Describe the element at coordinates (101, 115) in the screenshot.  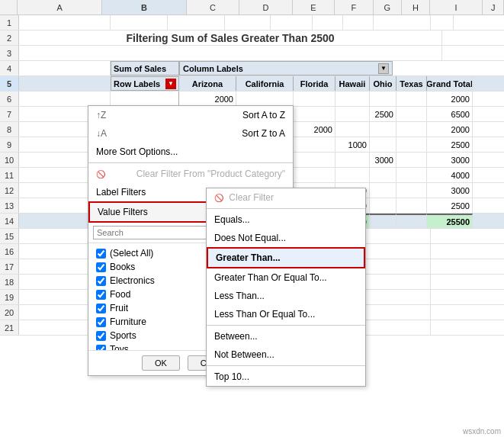
I see `sort-az-icon: ↑Z` at that location.